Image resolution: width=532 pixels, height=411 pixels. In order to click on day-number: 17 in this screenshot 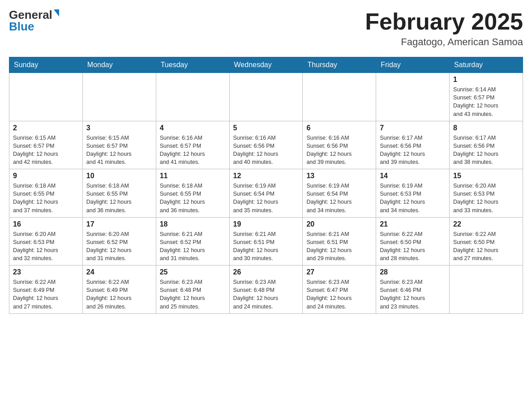, I will do `click(119, 224)`.